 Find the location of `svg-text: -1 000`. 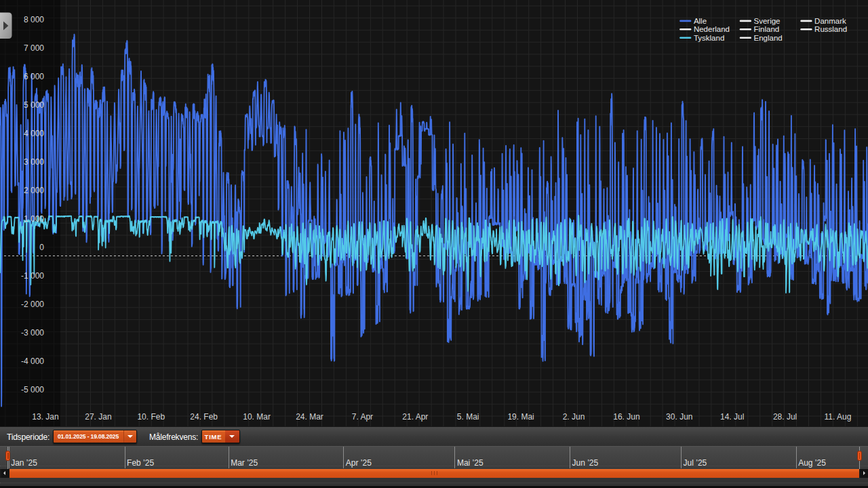

svg-text: -1 000 is located at coordinates (33, 276).